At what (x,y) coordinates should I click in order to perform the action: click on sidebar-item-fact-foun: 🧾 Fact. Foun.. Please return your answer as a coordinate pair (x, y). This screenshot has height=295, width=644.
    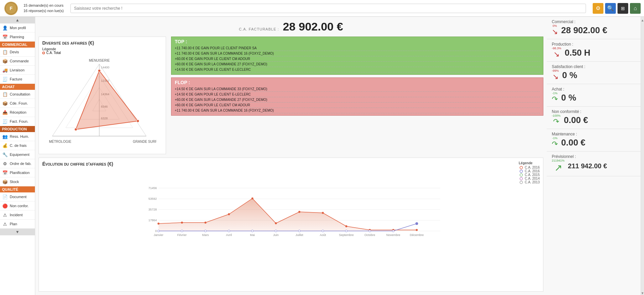
    Looking at the image, I should click on (17, 121).